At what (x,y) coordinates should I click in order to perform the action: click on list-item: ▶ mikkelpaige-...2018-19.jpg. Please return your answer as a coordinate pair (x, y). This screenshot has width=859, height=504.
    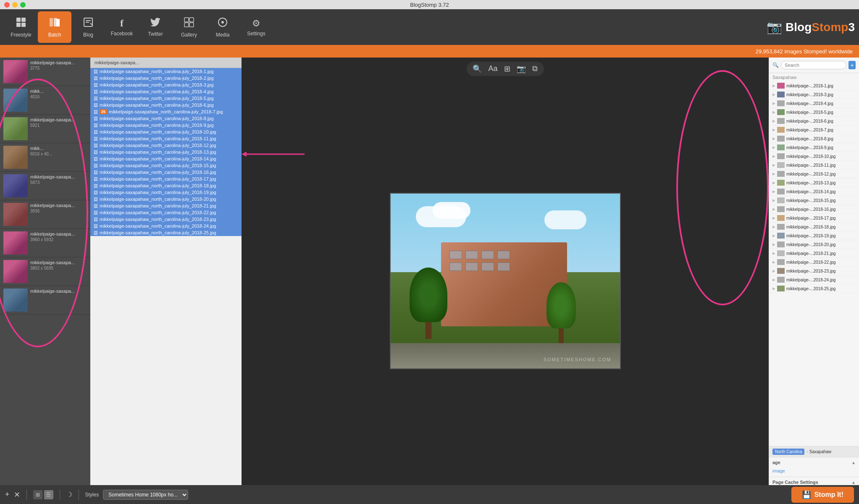
    Looking at the image, I should click on (814, 236).